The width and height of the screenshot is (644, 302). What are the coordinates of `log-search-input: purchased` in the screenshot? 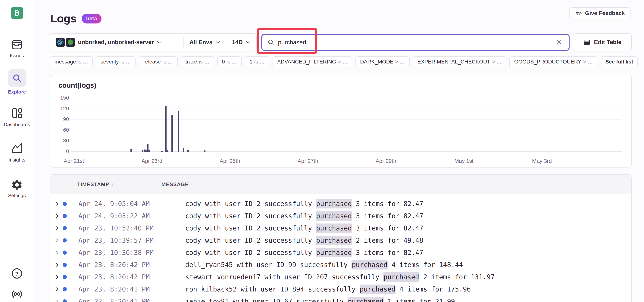 It's located at (416, 42).